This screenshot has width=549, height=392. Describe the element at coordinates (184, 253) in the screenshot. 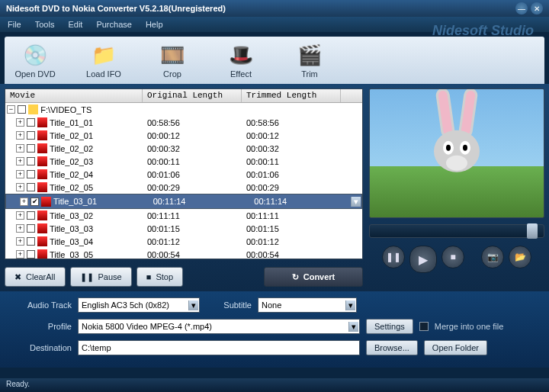

I see `table-row: +Title_03_0500:00:5400:00:54` at that location.